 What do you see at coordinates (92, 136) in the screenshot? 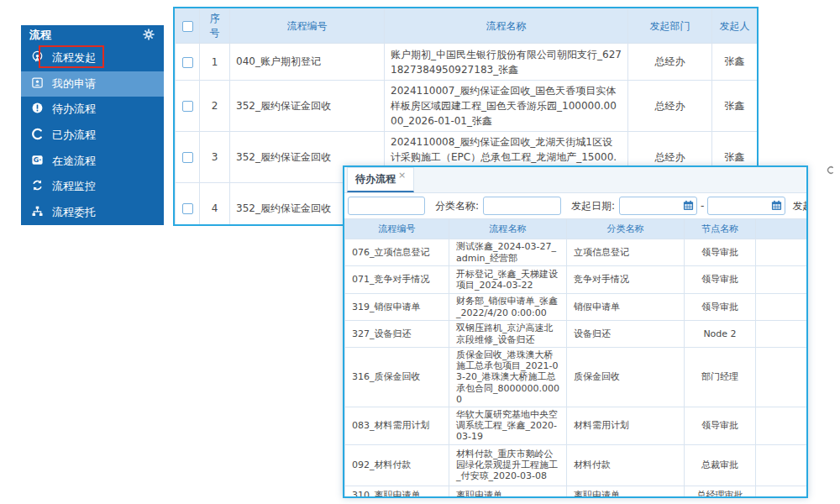
I see `sidebar-item-done: 已办流程` at bounding box center [92, 136].